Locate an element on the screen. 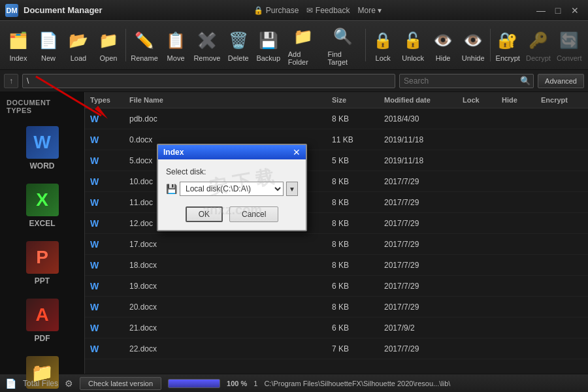  dialog-body: Select disk: 💾 Local disk(C:\D:A\) ▼ OK … is located at coordinates (232, 195).